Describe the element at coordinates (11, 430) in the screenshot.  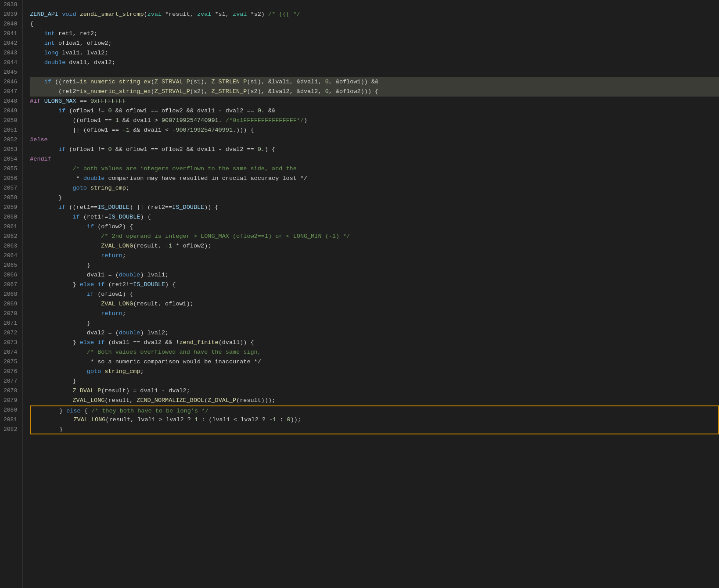
I see `line-number: 2082` at that location.